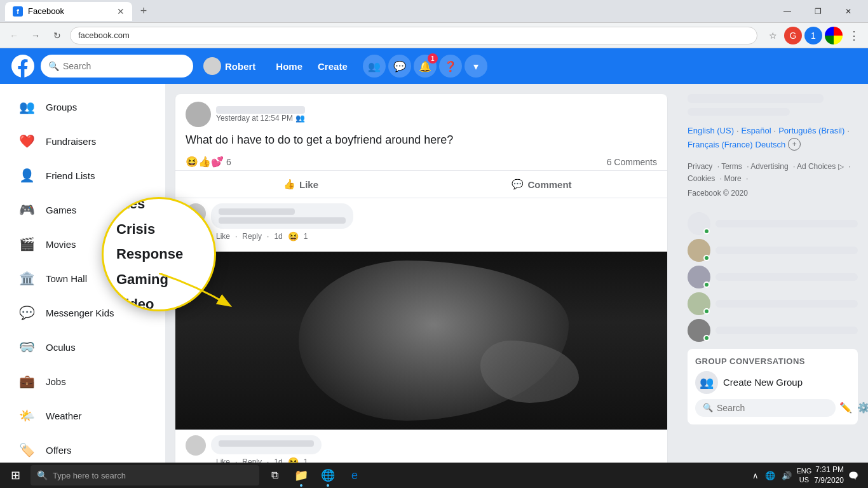  I want to click on home-nav-link: Home, so click(289, 66).